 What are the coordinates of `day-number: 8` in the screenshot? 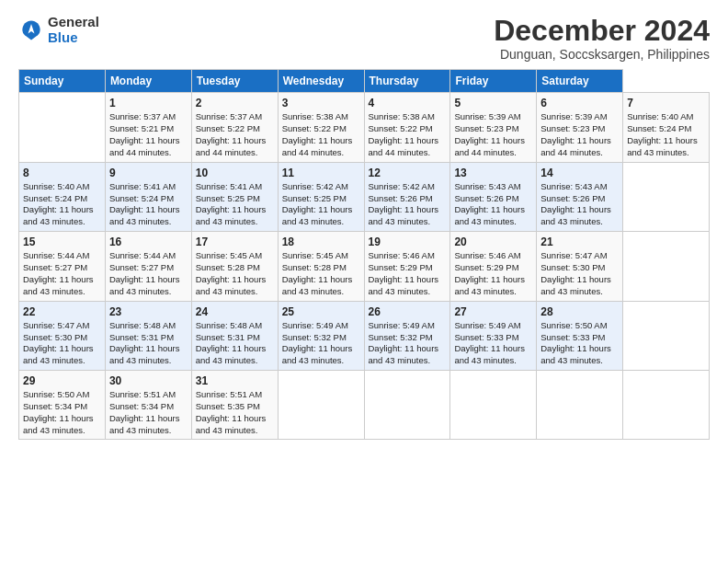 It's located at (63, 173).